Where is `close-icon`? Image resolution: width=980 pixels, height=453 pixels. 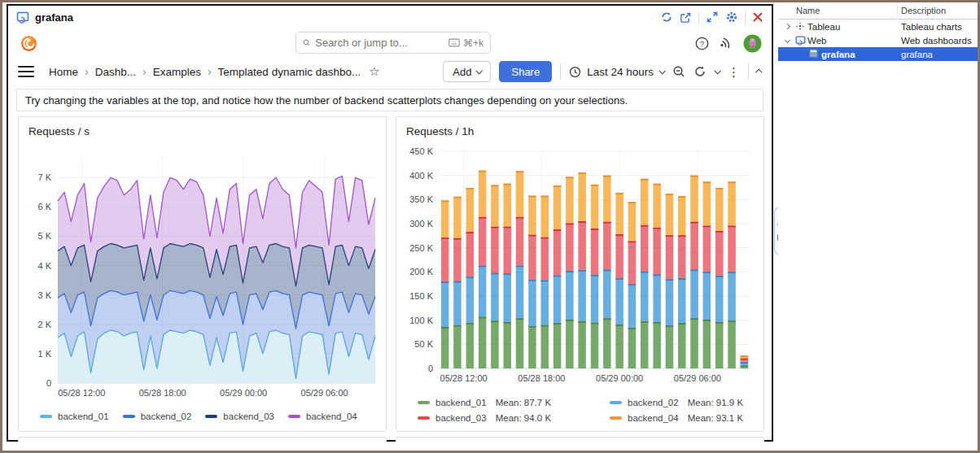 close-icon is located at coordinates (758, 17).